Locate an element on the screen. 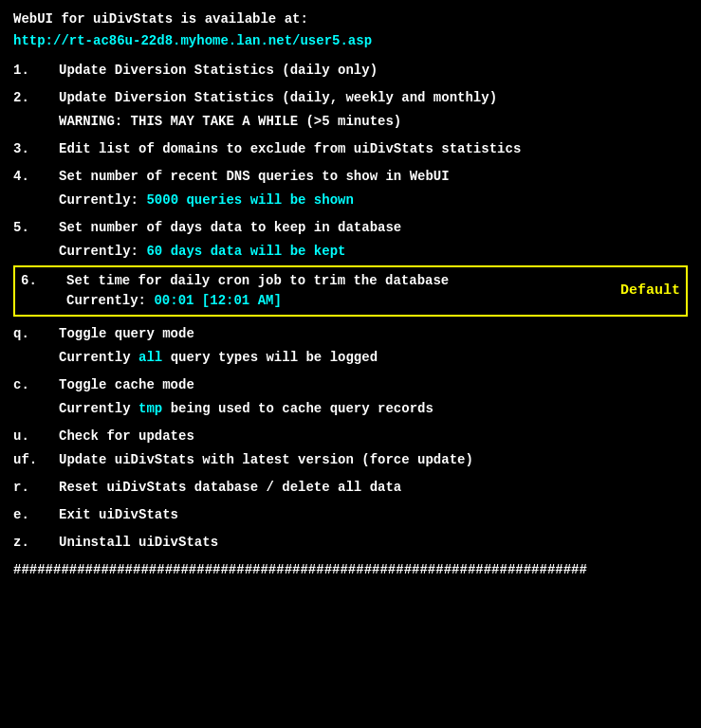 Image resolution: width=701 pixels, height=728 pixels. menu-item-c: c. Toggle cache mode is located at coordinates (351, 385).